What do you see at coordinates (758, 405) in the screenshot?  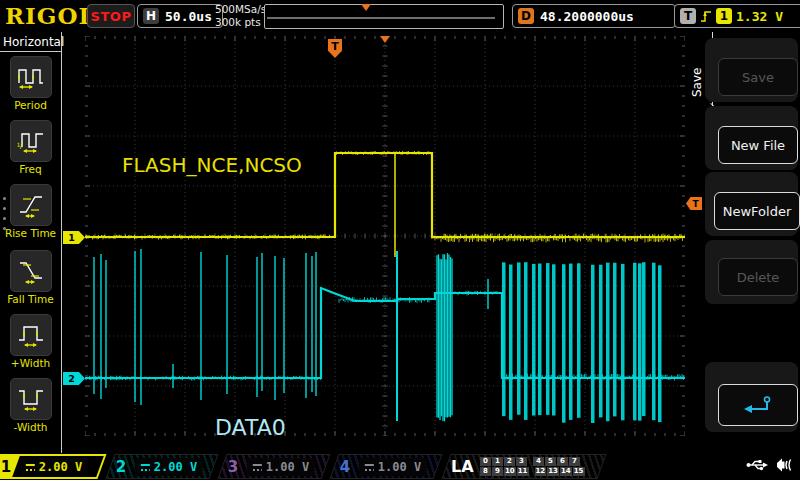 I see `return-button` at bounding box center [758, 405].